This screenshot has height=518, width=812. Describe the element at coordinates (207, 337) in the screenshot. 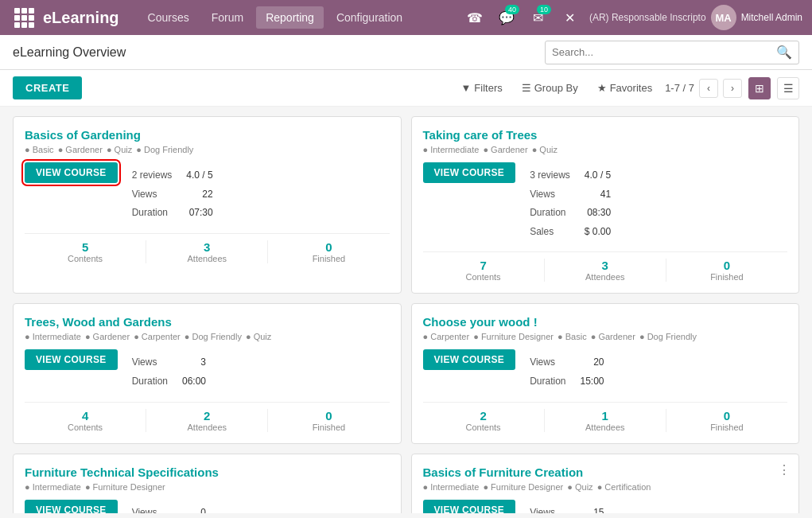

I see `course-tags: ● Intermediate ● Gardener ● Carpenter ● …` at that location.